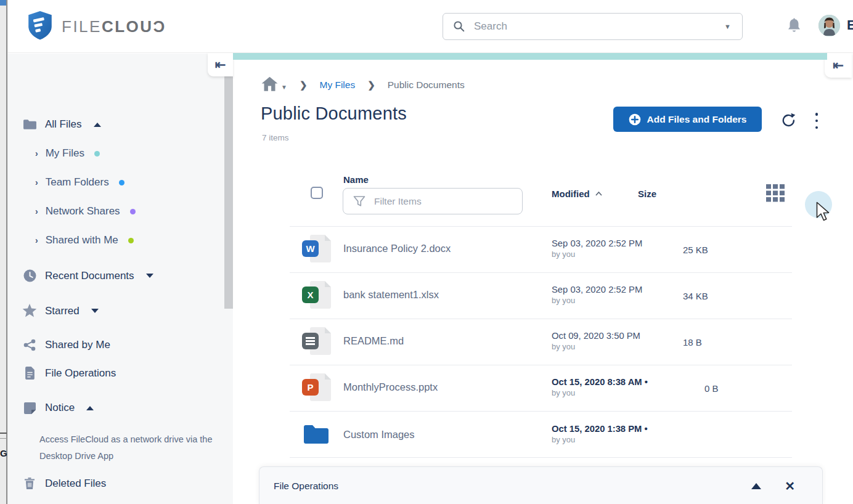  What do you see at coordinates (63, 124) in the screenshot?
I see `sidebar-item-label: All Files` at bounding box center [63, 124].